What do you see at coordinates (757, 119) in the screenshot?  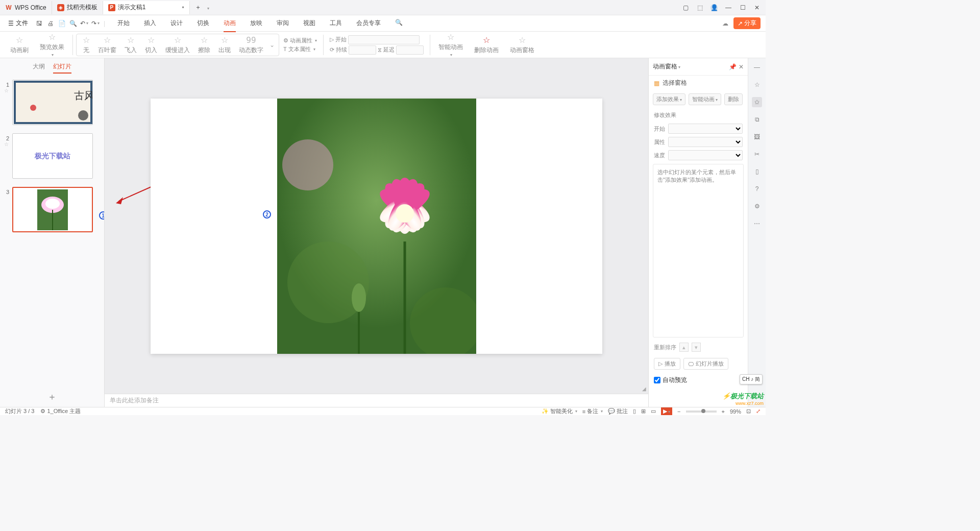 I see `rail-clone-icon: ⧉` at bounding box center [757, 119].